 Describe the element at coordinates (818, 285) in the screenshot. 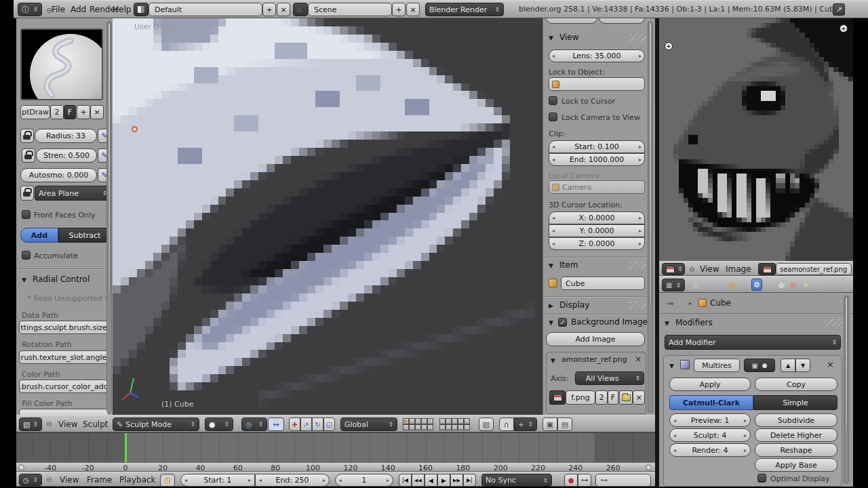

I see `tab-physics: ◌` at that location.